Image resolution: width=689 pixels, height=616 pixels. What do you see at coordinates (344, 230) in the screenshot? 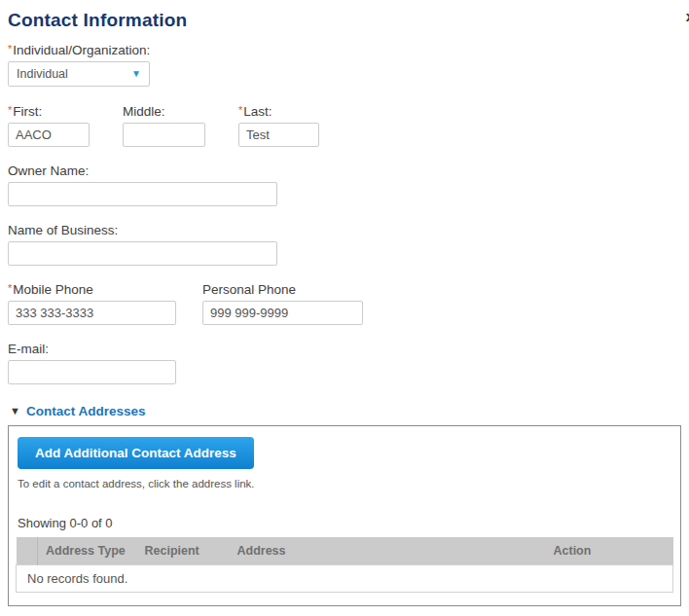
I see `business-name-label: Name of Business:` at bounding box center [344, 230].